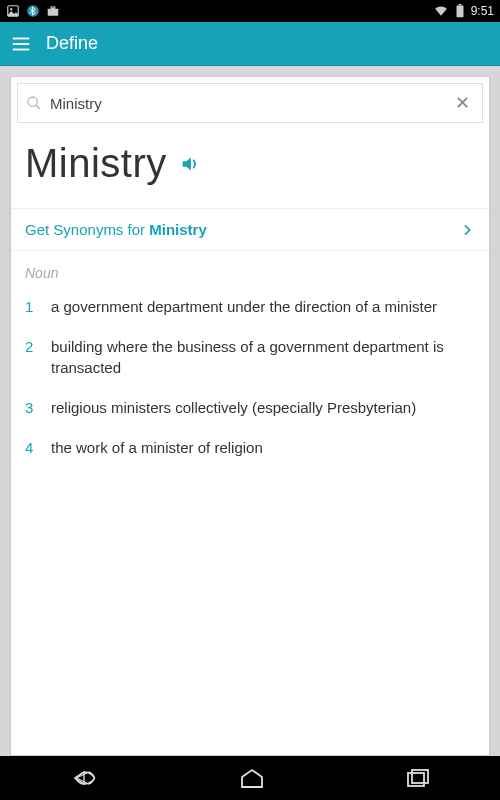  What do you see at coordinates (250, 778) in the screenshot?
I see `android-nav-bar` at bounding box center [250, 778].